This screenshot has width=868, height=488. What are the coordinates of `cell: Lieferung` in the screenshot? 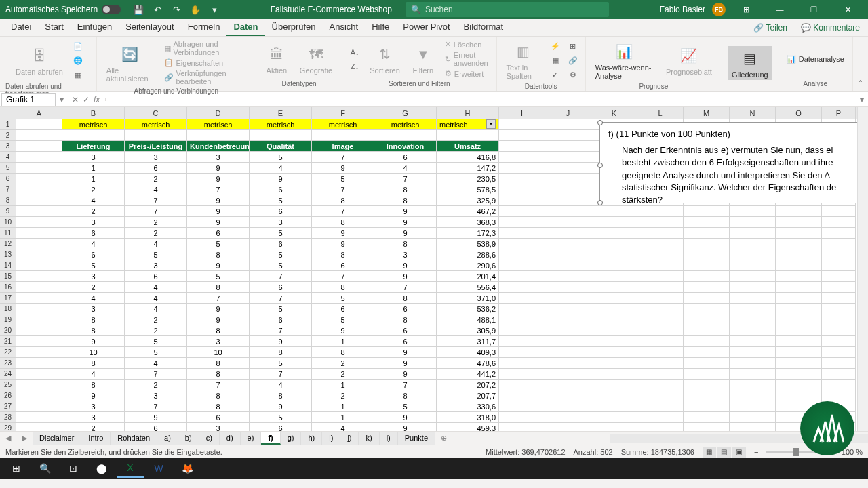 It's located at (94, 146).